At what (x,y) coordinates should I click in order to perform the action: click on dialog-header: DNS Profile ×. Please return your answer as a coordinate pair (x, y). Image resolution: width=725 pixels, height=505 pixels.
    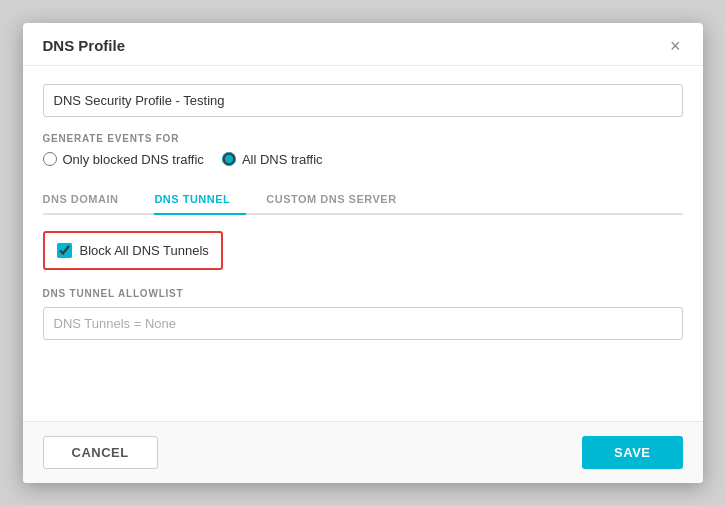
    Looking at the image, I should click on (363, 44).